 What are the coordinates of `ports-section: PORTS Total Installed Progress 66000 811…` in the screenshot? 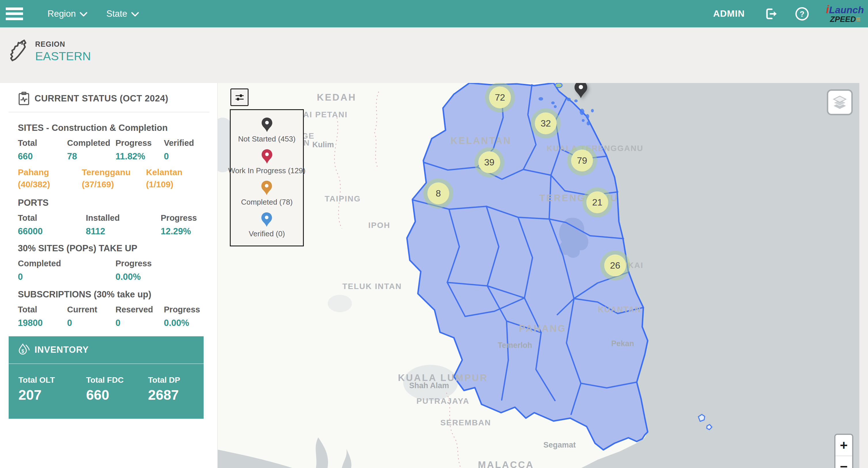 It's located at (113, 217).